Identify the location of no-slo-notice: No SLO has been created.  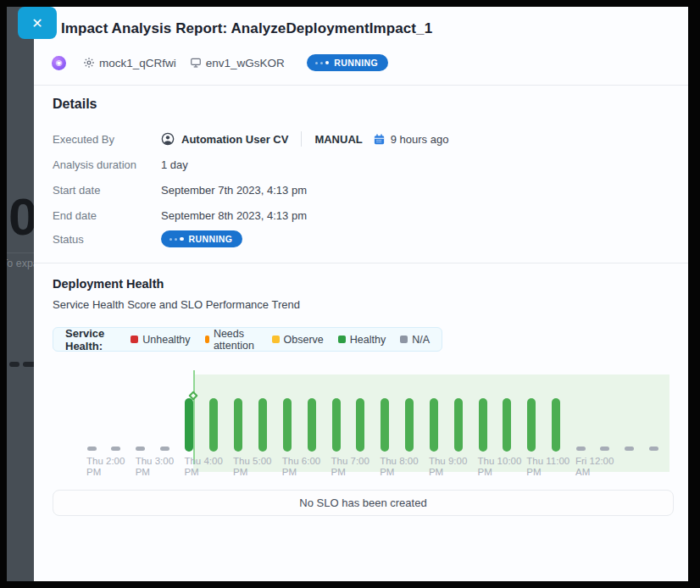
(363, 503).